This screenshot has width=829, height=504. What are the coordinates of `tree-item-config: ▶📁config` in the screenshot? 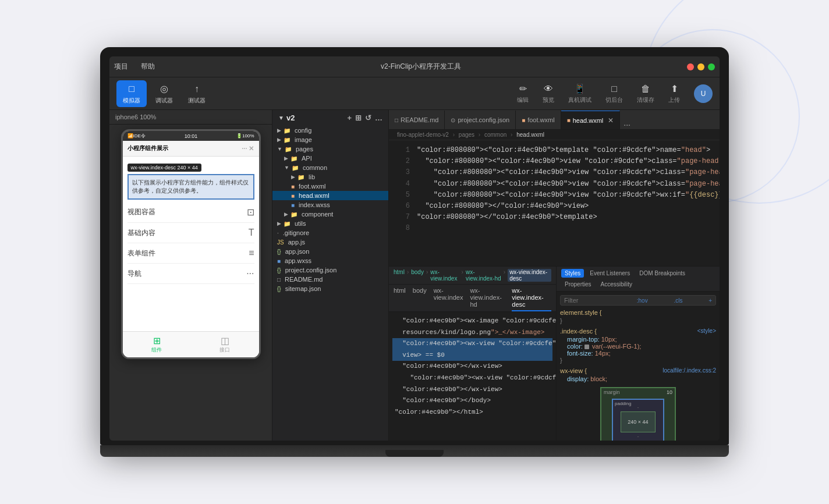 It's located at (331, 130).